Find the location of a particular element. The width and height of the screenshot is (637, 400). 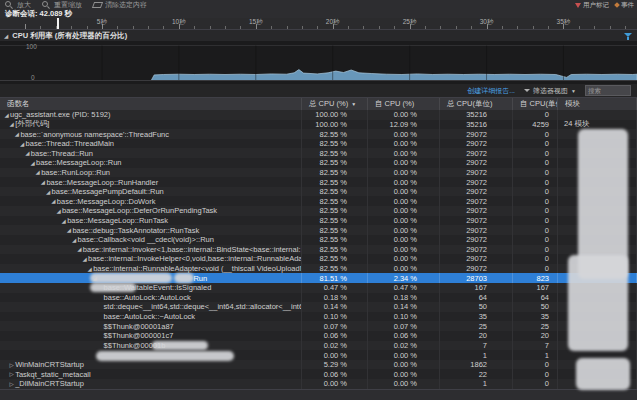

table-row: ◢base::internal::Invoker<1,base::interna… is located at coordinates (318, 250).